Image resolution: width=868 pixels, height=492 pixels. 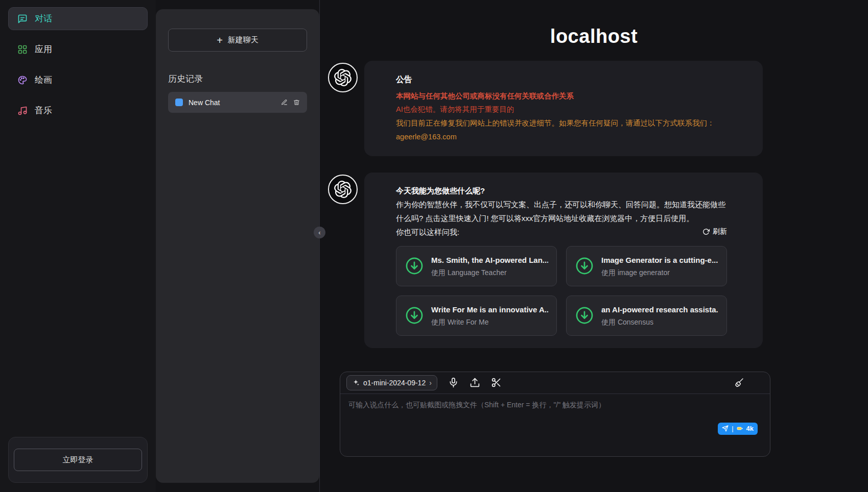 What do you see at coordinates (392, 383) in the screenshot?
I see `model-selector: o1-mini-2024-09-12 ›` at bounding box center [392, 383].